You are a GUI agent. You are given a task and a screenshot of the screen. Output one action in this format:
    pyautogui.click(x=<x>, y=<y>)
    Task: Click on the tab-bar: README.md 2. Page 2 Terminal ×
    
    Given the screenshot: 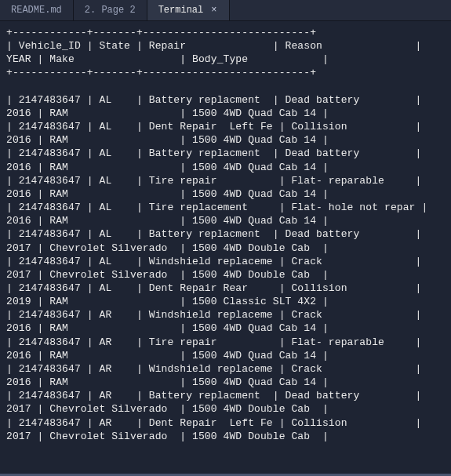 What is the action you would take?
    pyautogui.click(x=226, y=11)
    